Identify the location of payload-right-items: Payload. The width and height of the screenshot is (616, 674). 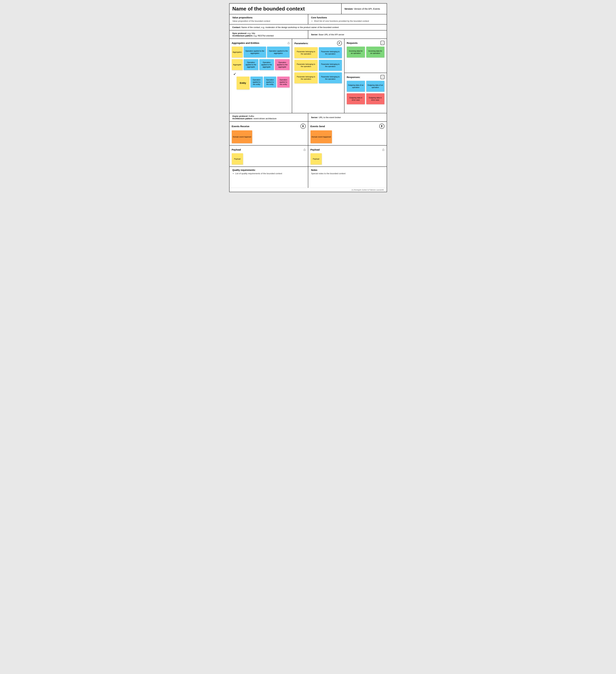
(347, 159).